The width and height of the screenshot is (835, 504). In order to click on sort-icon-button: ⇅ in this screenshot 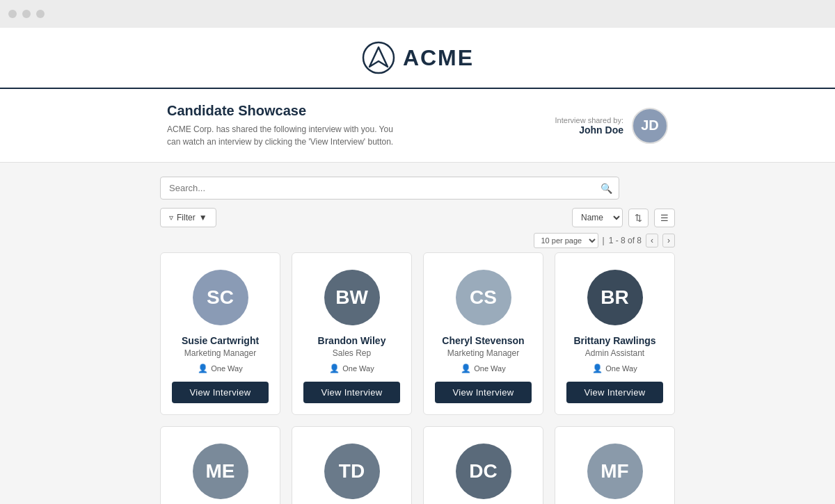, I will do `click(639, 218)`.